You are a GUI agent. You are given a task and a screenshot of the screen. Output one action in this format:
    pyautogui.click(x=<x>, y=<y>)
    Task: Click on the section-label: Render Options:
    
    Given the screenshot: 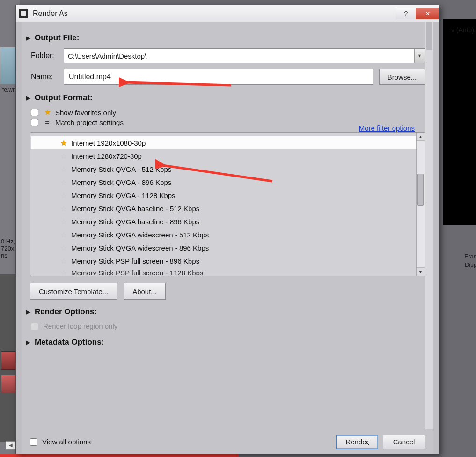 What is the action you would take?
    pyautogui.click(x=66, y=312)
    